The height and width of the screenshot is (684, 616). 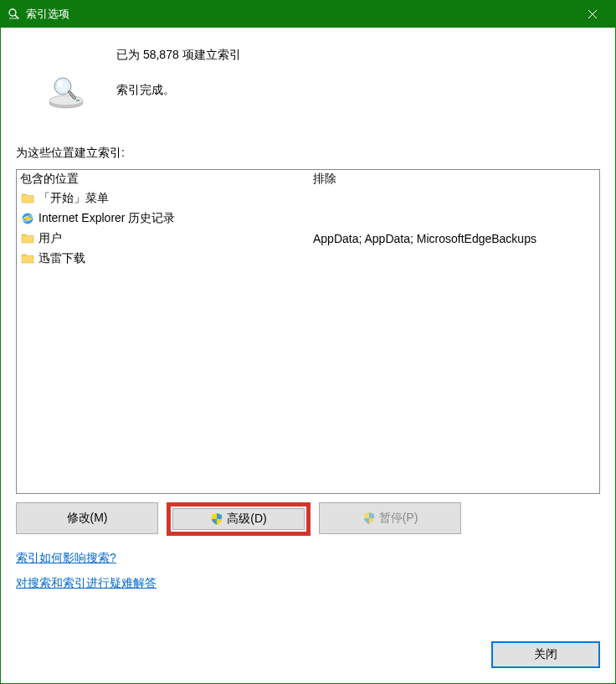 What do you see at coordinates (308, 576) in the screenshot?
I see `help-links: 索引如何影响搜索? 对搜索和索引进行疑难解答` at bounding box center [308, 576].